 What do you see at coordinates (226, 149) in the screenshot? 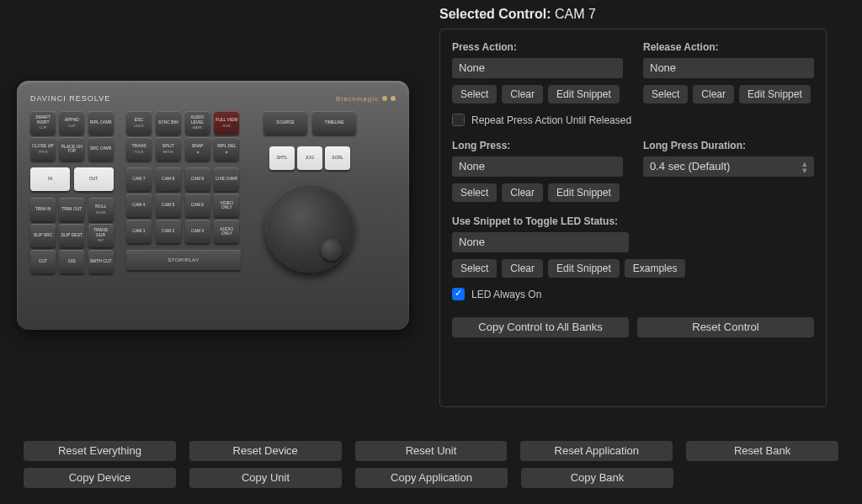
I see `hw-key-ripl-del: RIPL DEL▶` at bounding box center [226, 149].